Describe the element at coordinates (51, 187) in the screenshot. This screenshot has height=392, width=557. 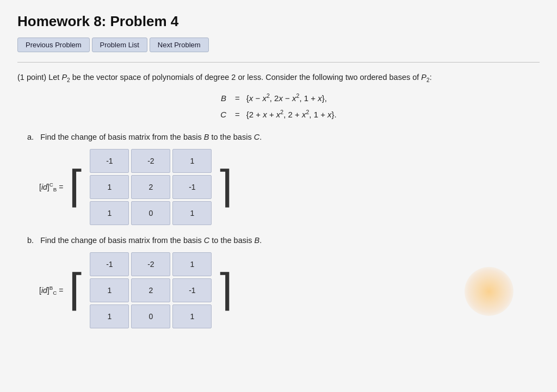
I see `matrix-a-label: [id]CB =` at that location.